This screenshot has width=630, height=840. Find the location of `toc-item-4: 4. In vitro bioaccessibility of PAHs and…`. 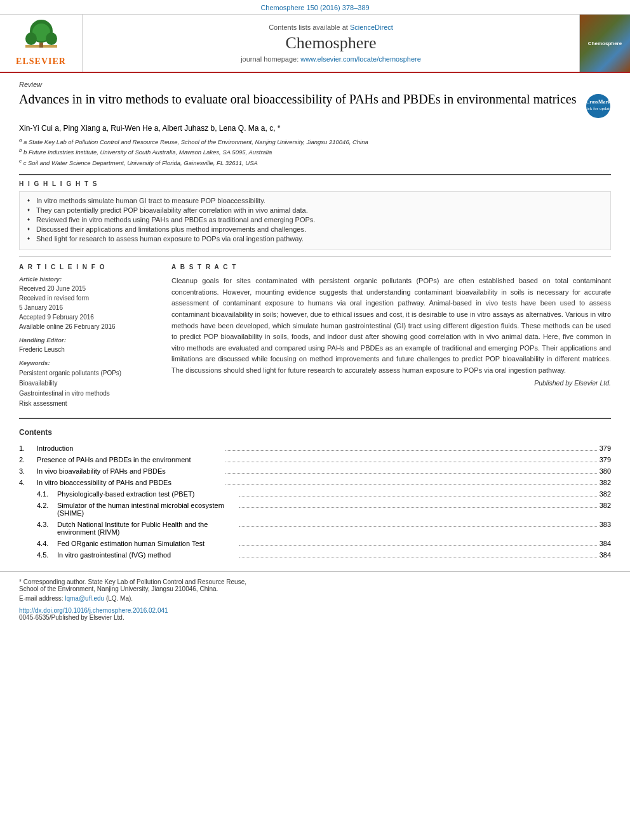

toc-item-4: 4. In vitro bioaccessibility of PAHs and… is located at coordinates (315, 481).